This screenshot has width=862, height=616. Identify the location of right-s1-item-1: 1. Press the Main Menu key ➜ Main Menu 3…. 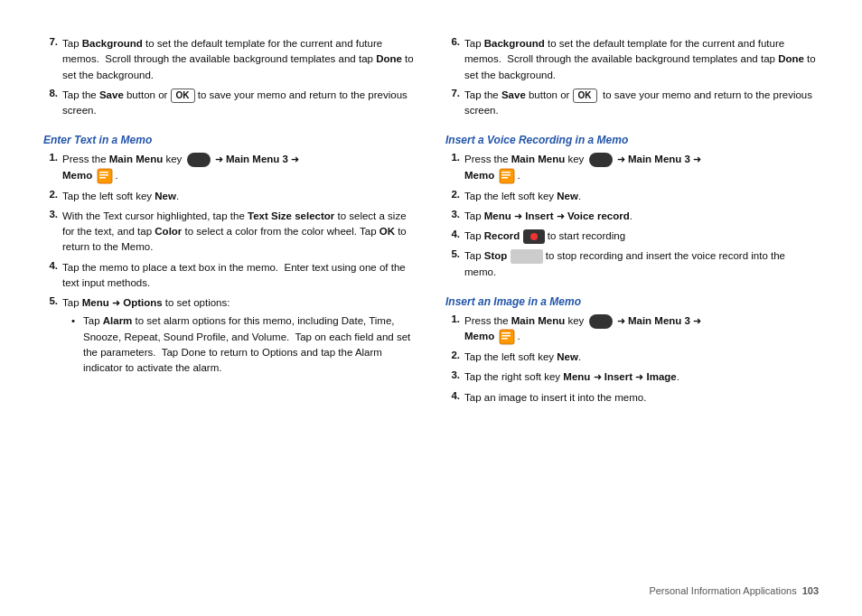
(632, 168).